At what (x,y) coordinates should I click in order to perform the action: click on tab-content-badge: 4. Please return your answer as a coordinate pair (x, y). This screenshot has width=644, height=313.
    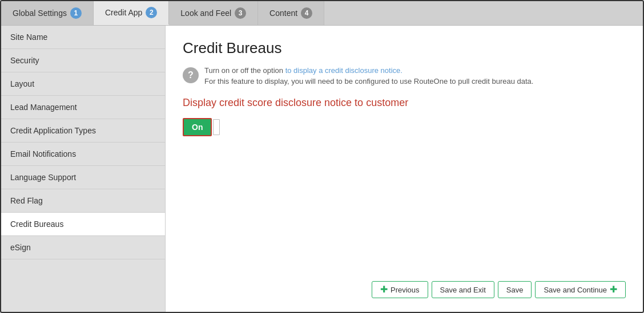
    Looking at the image, I should click on (307, 13).